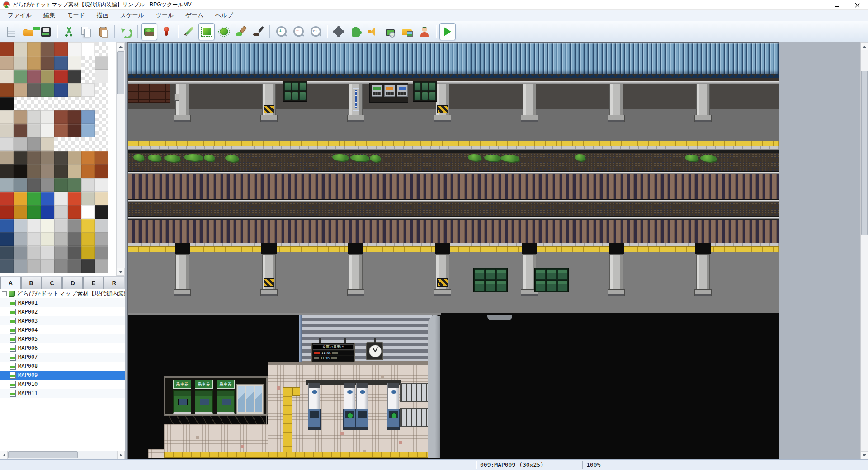 The image size is (868, 470). Describe the element at coordinates (864, 251) in the screenshot. I see `canvas-scrollbar` at that location.